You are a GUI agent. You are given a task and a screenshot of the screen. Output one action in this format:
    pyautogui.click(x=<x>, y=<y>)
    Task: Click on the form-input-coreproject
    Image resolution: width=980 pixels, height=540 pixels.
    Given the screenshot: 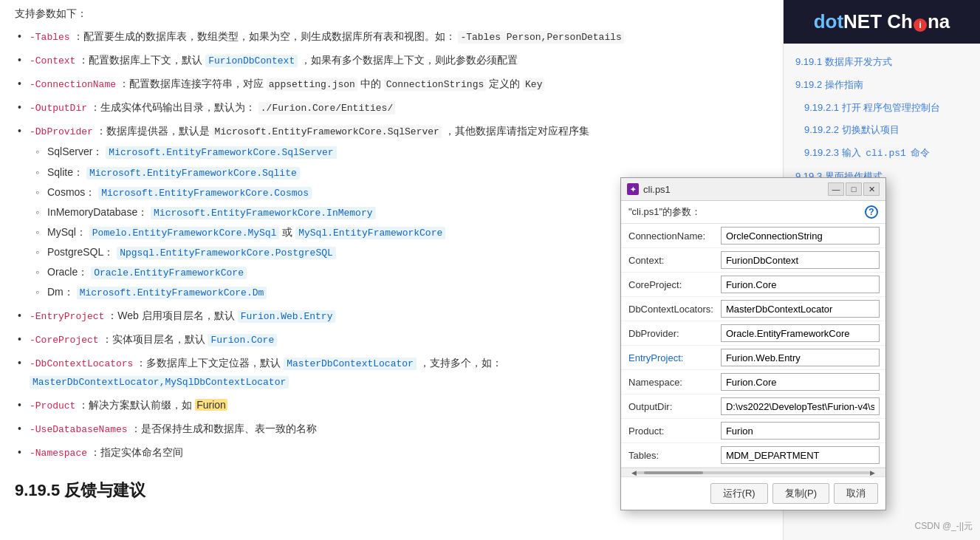 What is the action you would take?
    pyautogui.click(x=801, y=284)
    